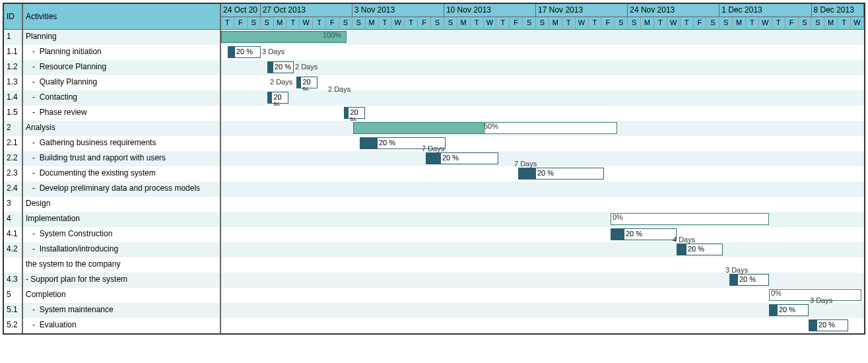 The image size is (868, 363). Describe the element at coordinates (13, 249) in the screenshot. I see `row-id: 4.2` at that location.